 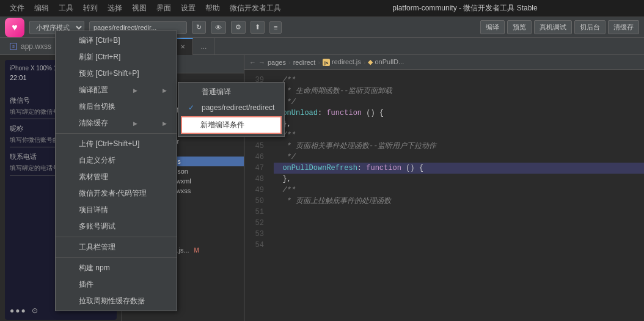 What do you see at coordinates (219, 28) in the screenshot?
I see `preview-button: 👁` at bounding box center [219, 28].